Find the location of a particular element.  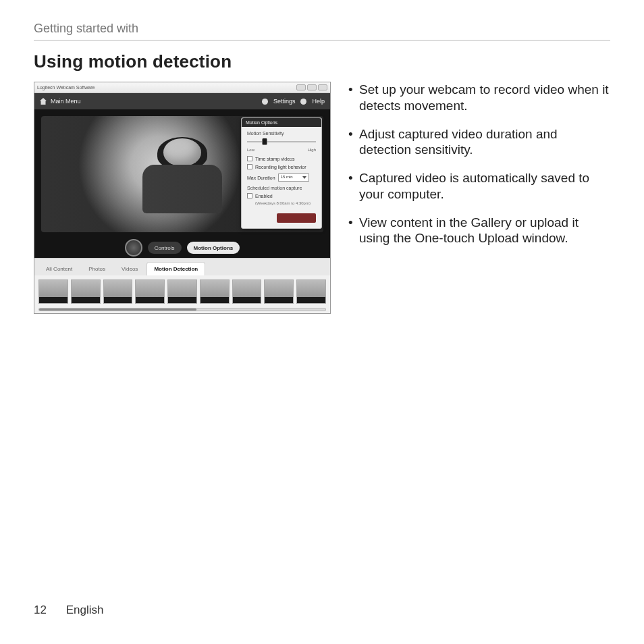

timestamp-checkbox is located at coordinates (250, 159).